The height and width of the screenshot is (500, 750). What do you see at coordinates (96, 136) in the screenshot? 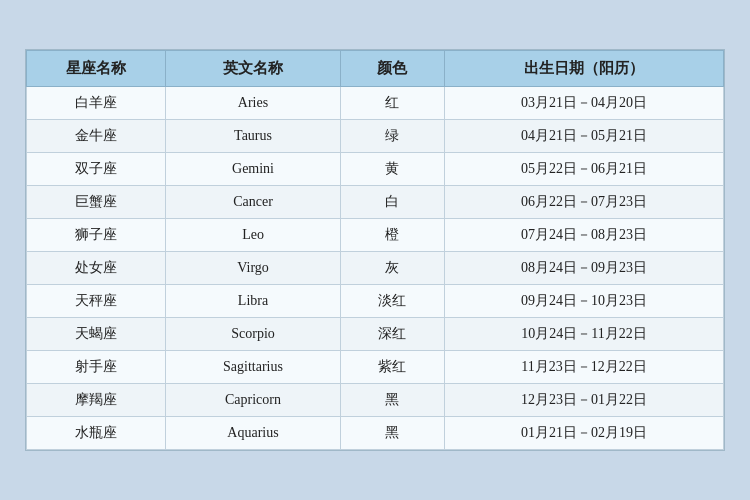
I see `cell-chinese: 金牛座` at bounding box center [96, 136].